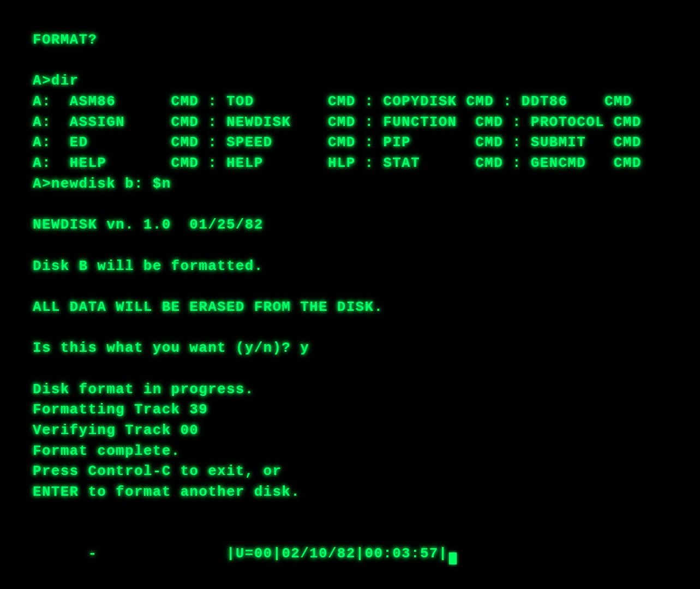 The width and height of the screenshot is (700, 589). What do you see at coordinates (350, 267) in the screenshot?
I see `disk-b-message: Disk B will be formatted.` at bounding box center [350, 267].